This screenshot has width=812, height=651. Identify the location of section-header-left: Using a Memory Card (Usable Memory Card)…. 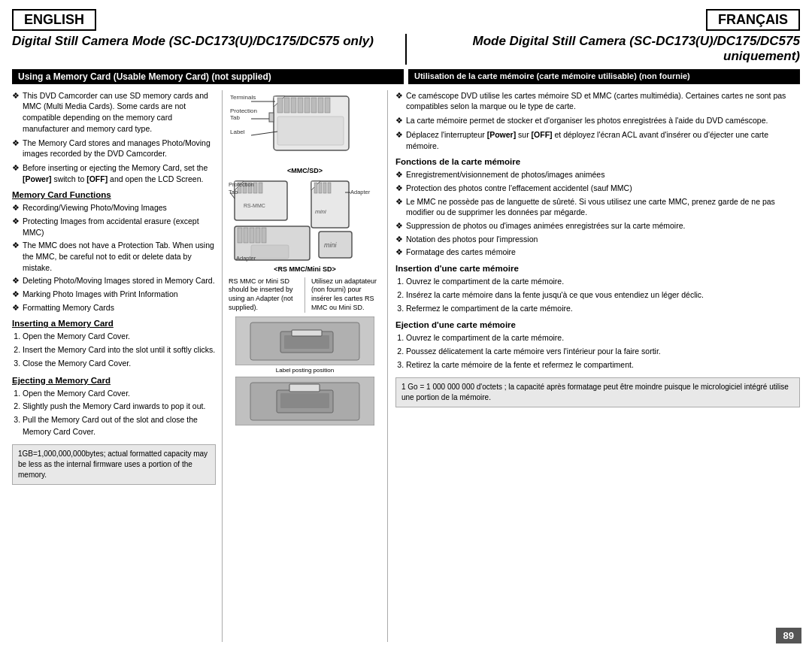
(208, 77).